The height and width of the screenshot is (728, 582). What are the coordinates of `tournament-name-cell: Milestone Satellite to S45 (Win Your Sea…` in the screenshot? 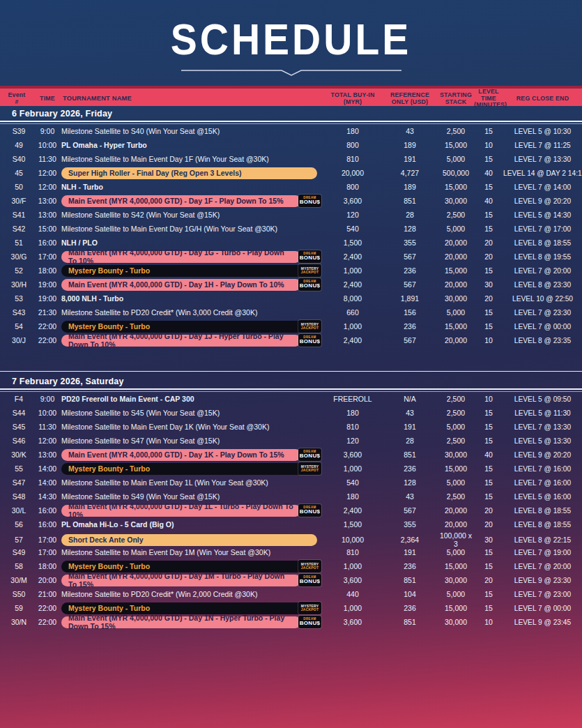 It's located at (192, 413).